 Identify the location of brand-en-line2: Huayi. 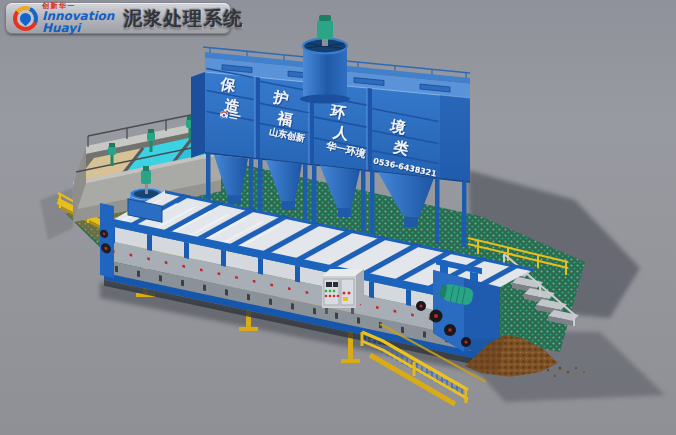
(78, 28).